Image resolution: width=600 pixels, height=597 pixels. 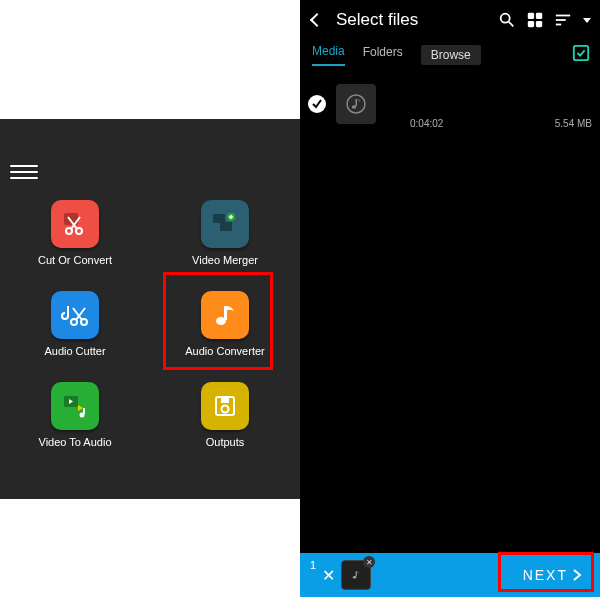 What do you see at coordinates (581, 53) in the screenshot?
I see `select-all-icon` at bounding box center [581, 53].